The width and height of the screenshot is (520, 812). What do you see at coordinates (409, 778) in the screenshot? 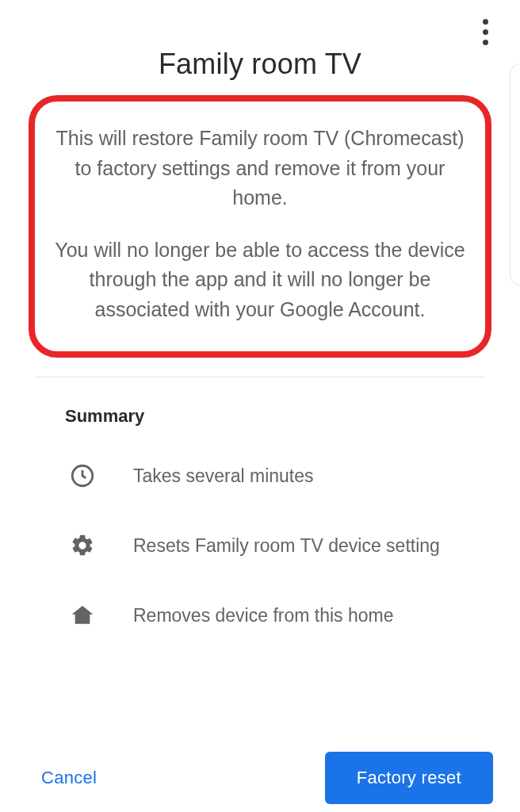
I see `factory-reset-button: Factory reset` at bounding box center [409, 778].